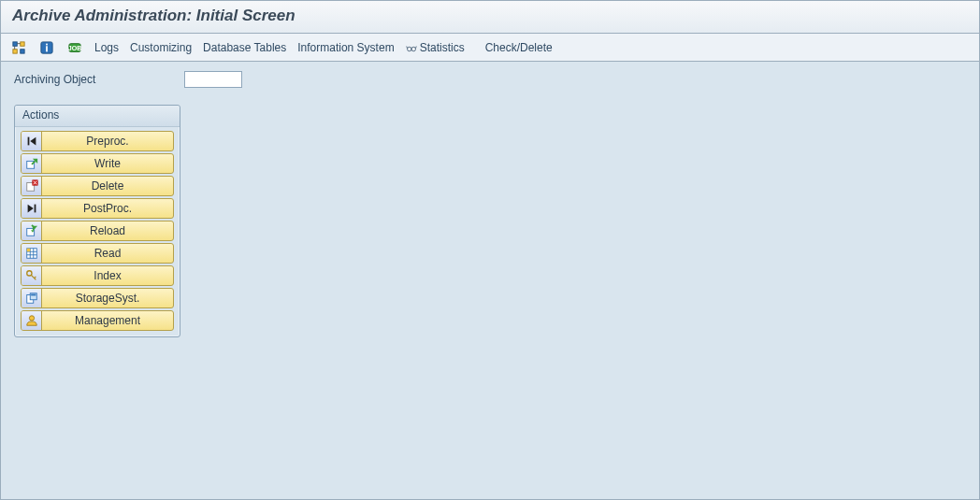 This screenshot has width=980, height=500. I want to click on storage-icon, so click(32, 298).